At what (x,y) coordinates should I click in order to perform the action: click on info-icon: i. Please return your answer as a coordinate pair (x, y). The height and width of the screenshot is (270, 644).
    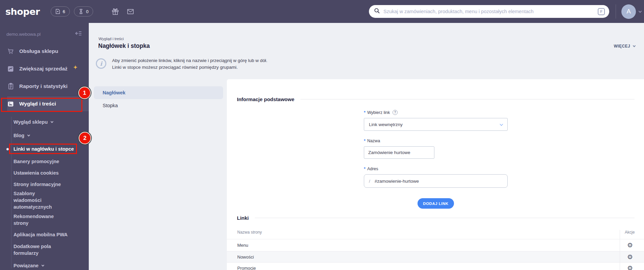
    Looking at the image, I should click on (101, 63).